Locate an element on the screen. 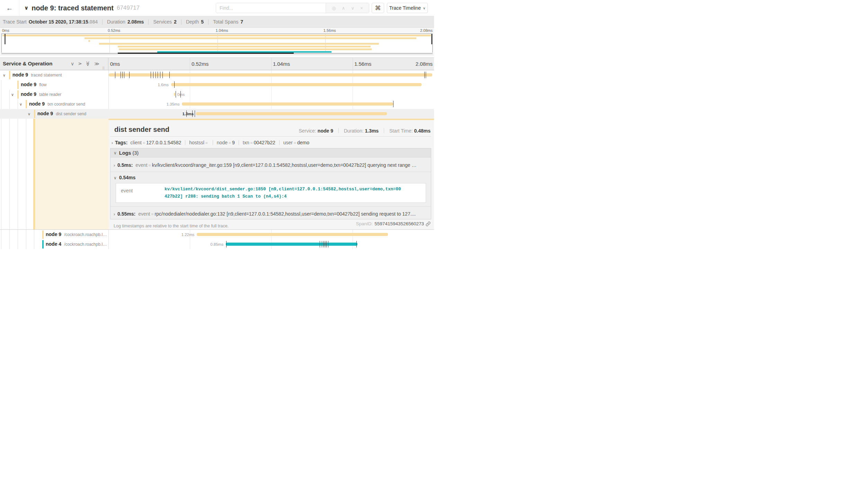 The height and width of the screenshot is (498, 868). span-id-row: SpanID: 5597415943526560273 is located at coordinates (393, 224).